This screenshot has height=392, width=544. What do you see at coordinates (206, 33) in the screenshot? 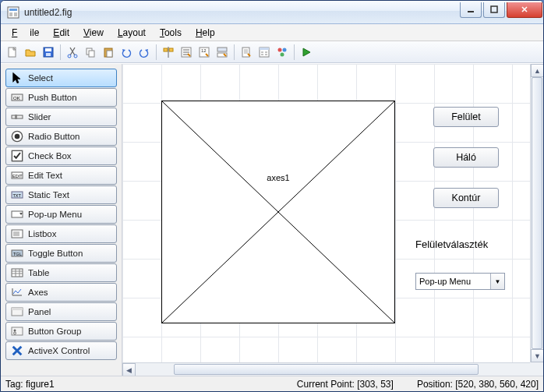
I see `menu-help: Help` at bounding box center [206, 33].